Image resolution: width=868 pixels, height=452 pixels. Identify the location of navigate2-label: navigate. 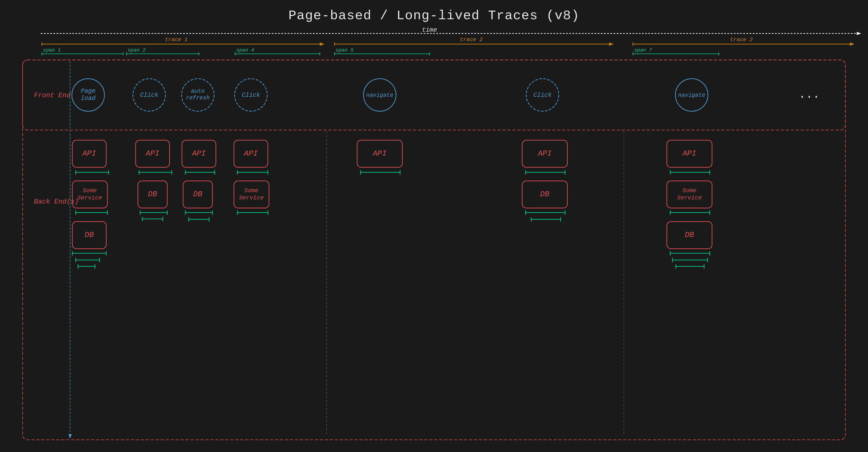
(691, 95).